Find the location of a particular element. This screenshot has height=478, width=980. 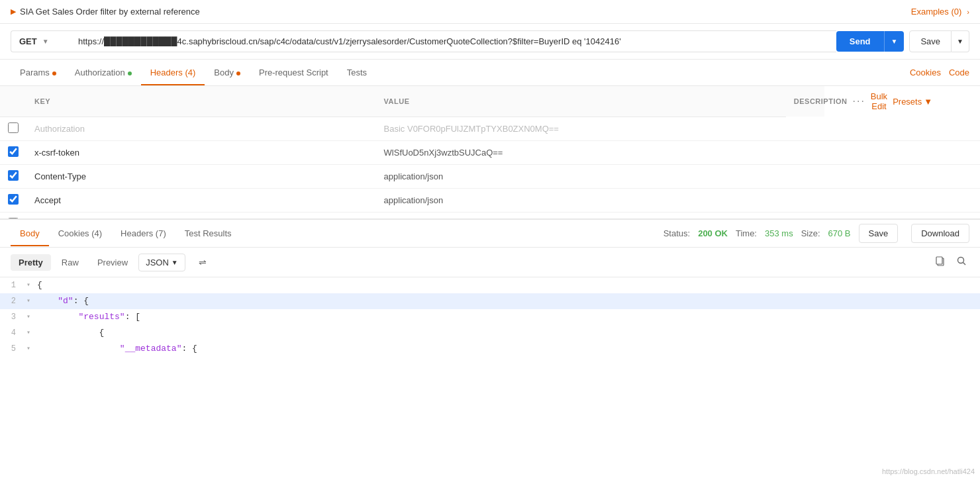

line-arrow-5: ▾ is located at coordinates (32, 349).